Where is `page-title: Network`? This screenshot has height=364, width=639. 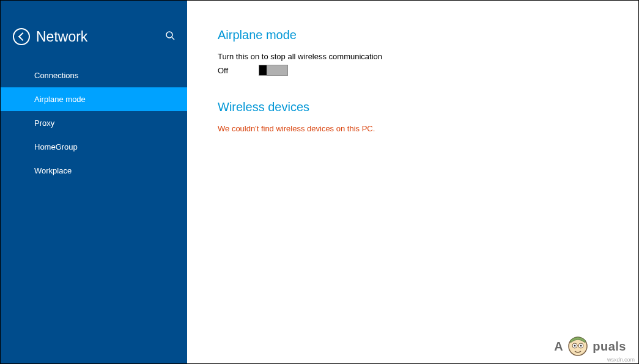 page-title: Network is located at coordinates (62, 37).